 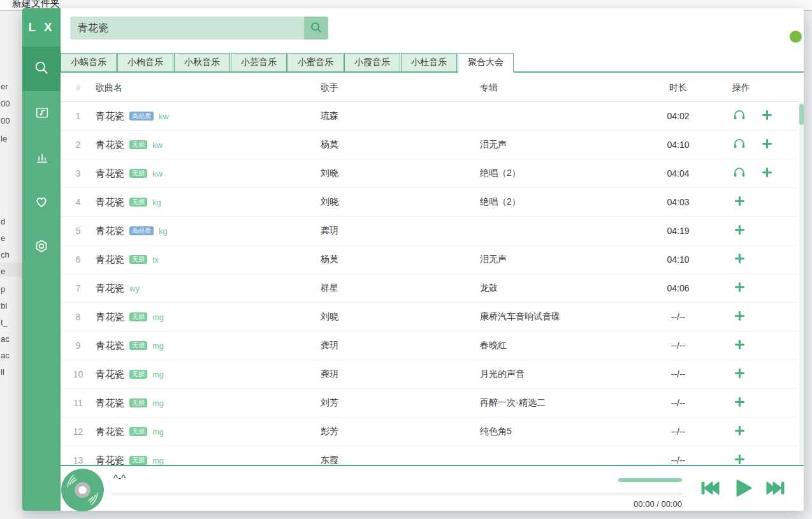 I want to click on source-tab: 聚合大会, so click(x=486, y=62).